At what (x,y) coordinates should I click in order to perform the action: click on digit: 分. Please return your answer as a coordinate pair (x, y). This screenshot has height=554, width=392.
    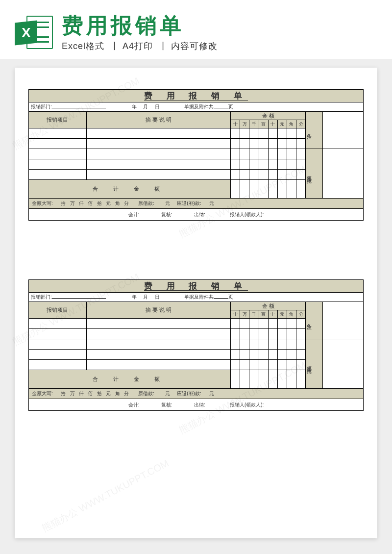
    Looking at the image, I should click on (301, 315).